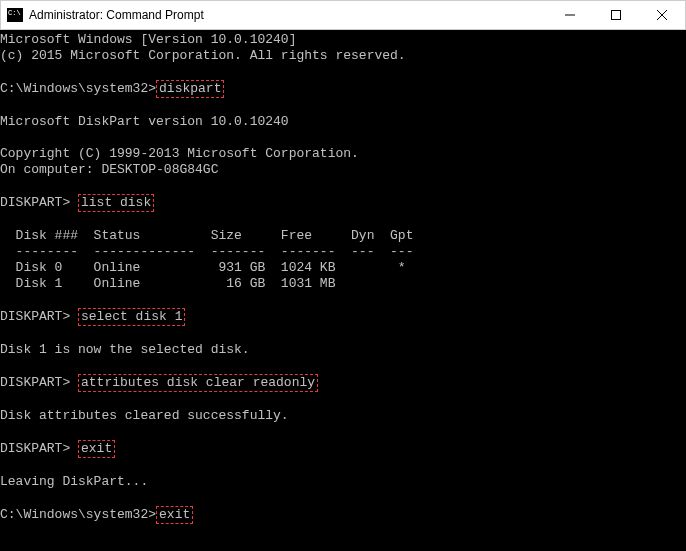 The width and height of the screenshot is (686, 551). I want to click on command-highlight: list disk, so click(116, 203).